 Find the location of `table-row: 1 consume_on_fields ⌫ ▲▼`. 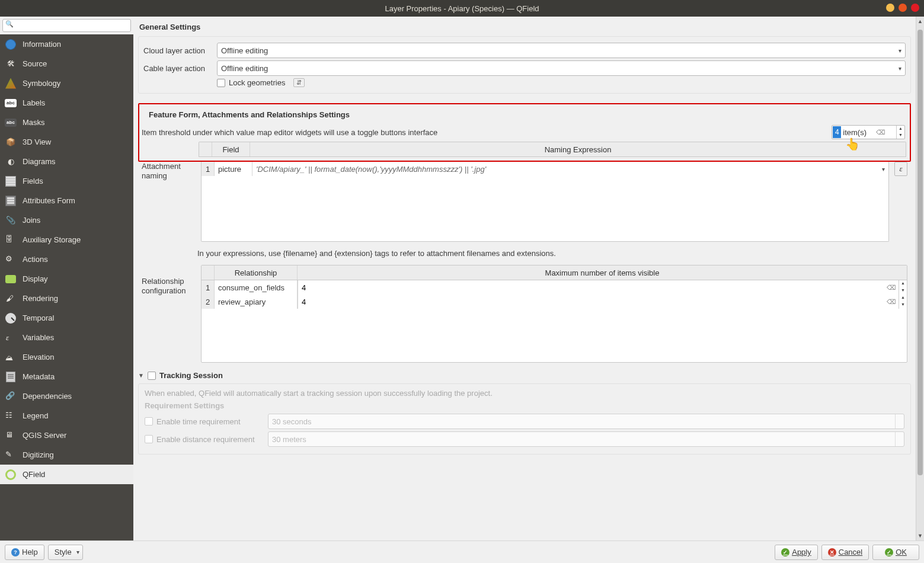

table-row: 1 consume_on_fields ⌫ ▲▼ is located at coordinates (554, 287).